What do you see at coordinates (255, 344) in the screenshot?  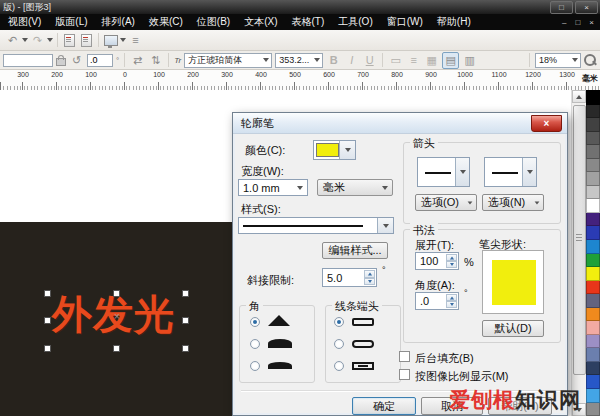 I see `corner-round-radio` at bounding box center [255, 344].